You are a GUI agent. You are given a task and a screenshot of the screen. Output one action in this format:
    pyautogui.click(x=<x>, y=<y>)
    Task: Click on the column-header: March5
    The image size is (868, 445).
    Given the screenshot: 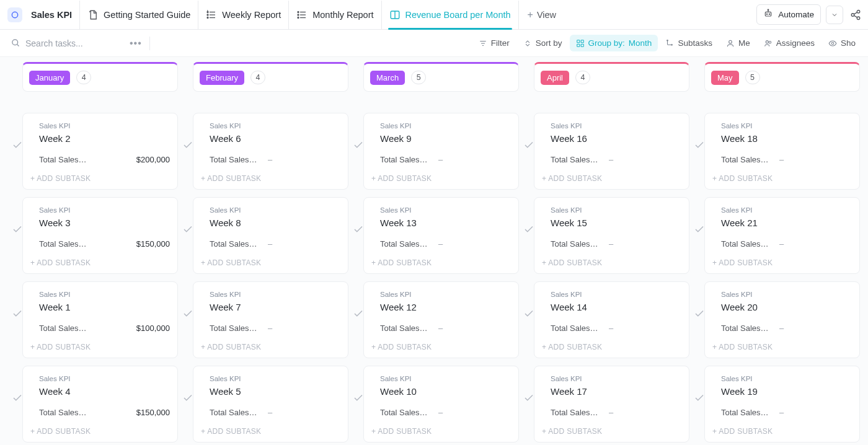 What is the action you would take?
    pyautogui.click(x=441, y=77)
    